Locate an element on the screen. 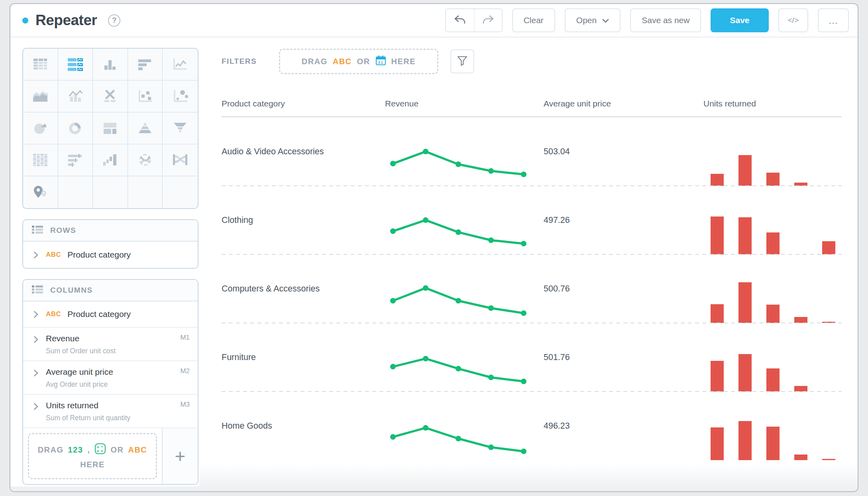  open-button-label: Open is located at coordinates (587, 20).